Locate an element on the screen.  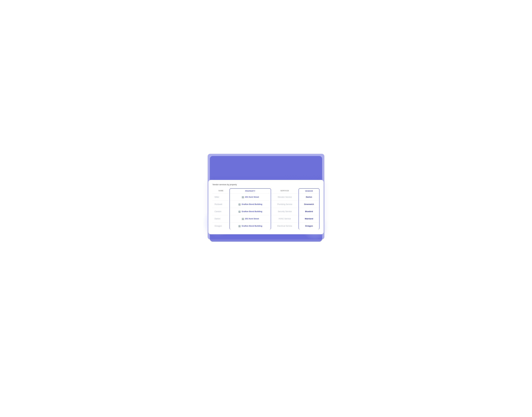
vendor-column-header: VENDOR is located at coordinates (309, 191).